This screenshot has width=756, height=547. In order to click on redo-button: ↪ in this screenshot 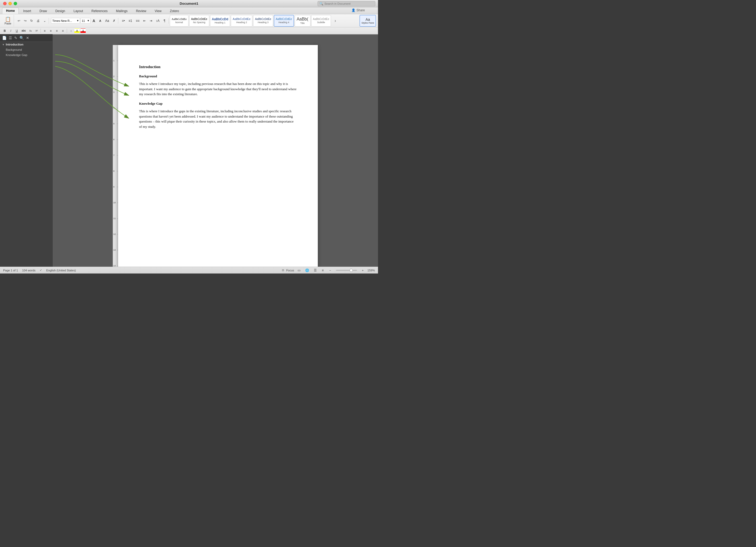, I will do `click(25, 21)`.